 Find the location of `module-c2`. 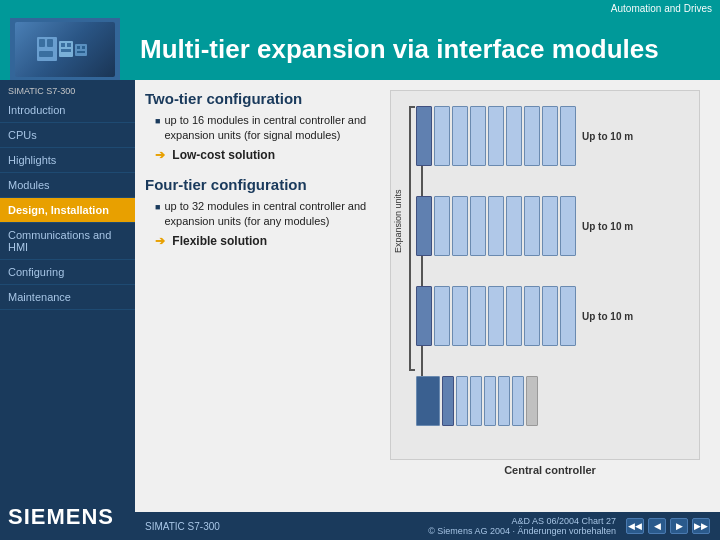

module-c2 is located at coordinates (462, 401).